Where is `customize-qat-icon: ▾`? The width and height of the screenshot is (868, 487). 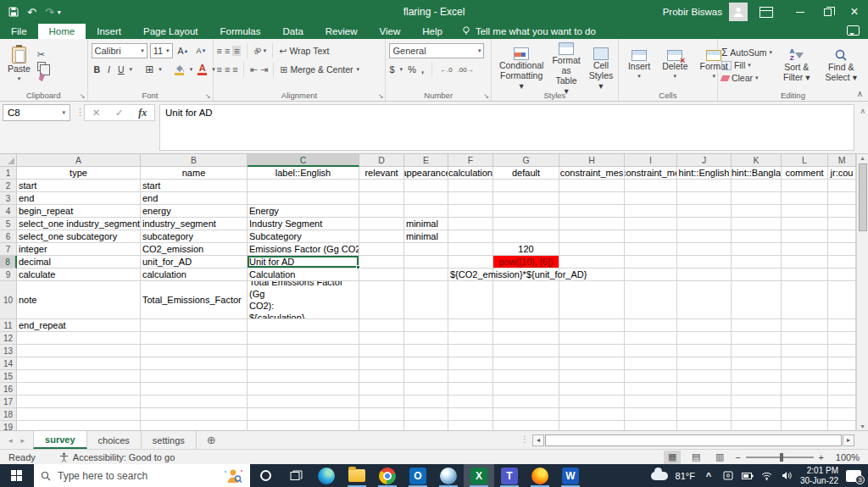
customize-qat-icon: ▾ is located at coordinates (59, 12).